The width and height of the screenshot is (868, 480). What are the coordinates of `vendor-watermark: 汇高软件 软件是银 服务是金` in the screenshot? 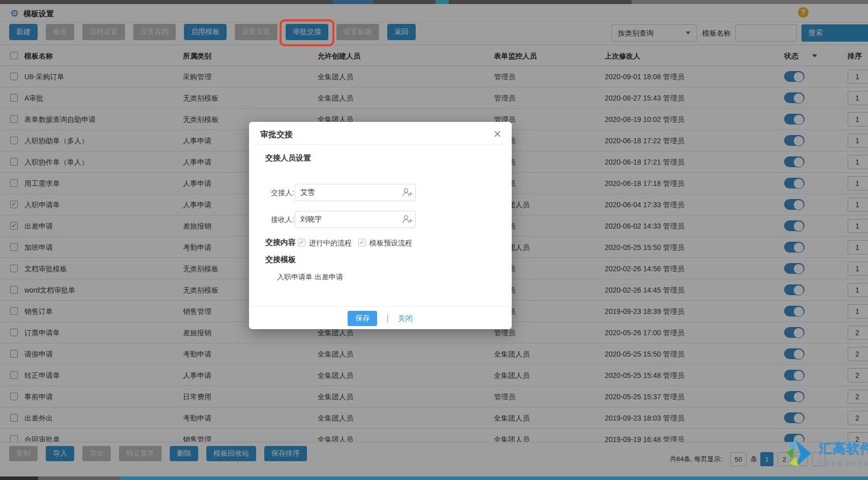 It's located at (826, 453).